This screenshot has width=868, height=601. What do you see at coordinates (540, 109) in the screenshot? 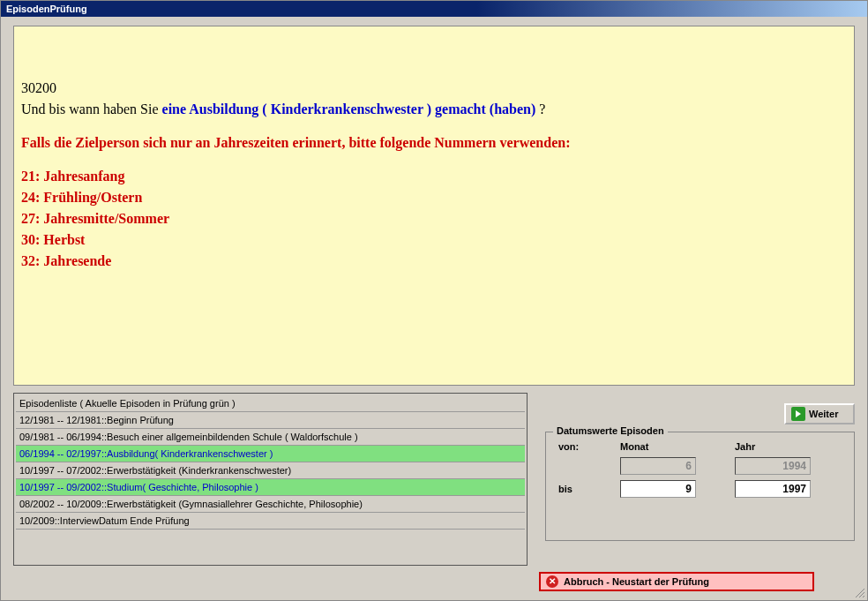
I see `question-suffix: ?` at bounding box center [540, 109].